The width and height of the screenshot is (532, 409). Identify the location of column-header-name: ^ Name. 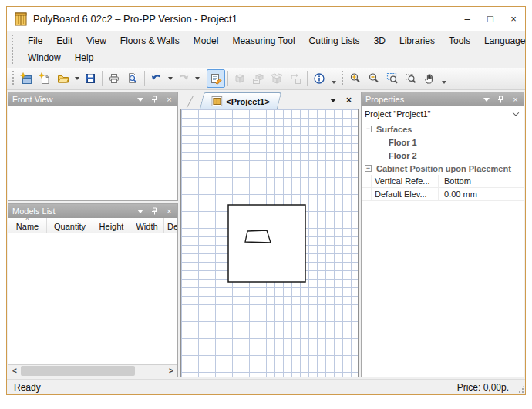
(28, 225).